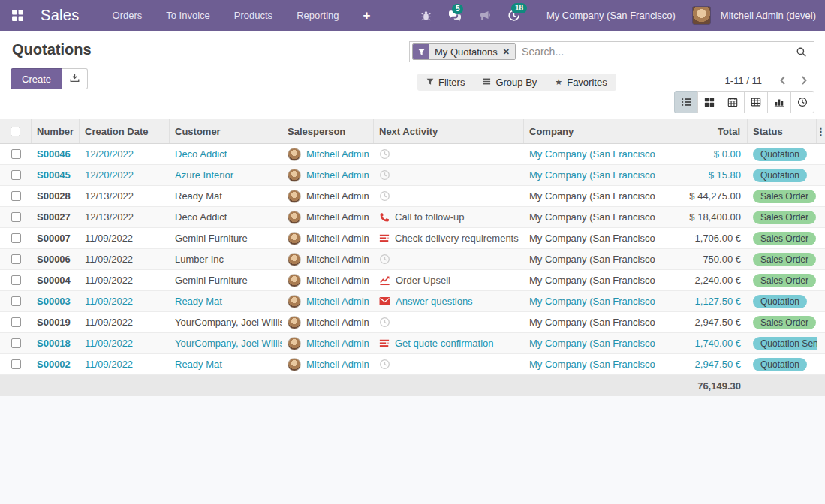 This screenshot has height=504, width=825. What do you see at coordinates (782, 131) in the screenshot?
I see `header-status: Status` at bounding box center [782, 131].